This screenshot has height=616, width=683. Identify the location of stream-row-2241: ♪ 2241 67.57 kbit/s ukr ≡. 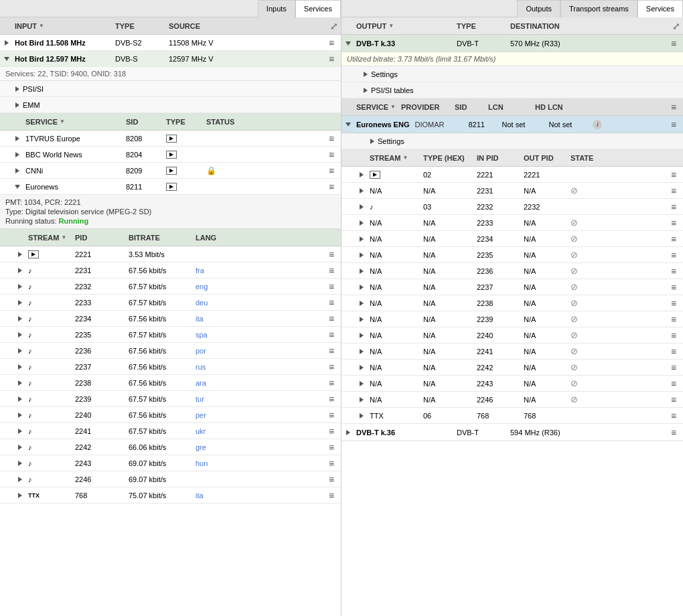
(170, 431).